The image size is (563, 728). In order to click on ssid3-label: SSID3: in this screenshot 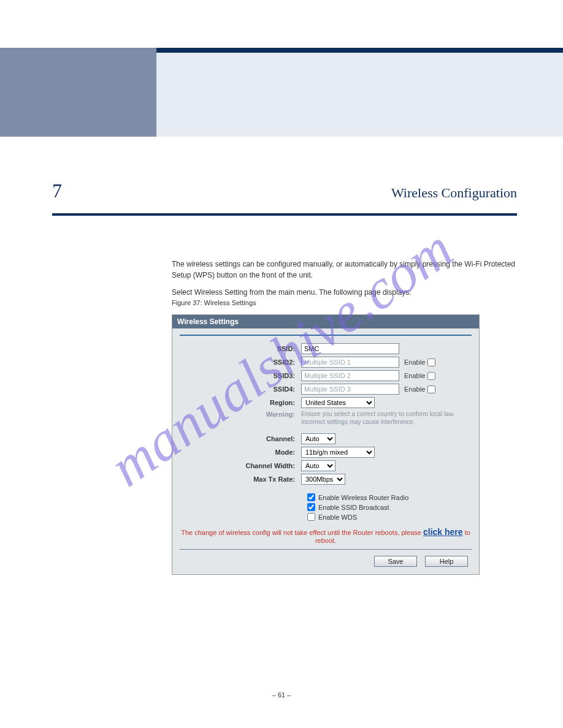, I will do `click(240, 376)`.